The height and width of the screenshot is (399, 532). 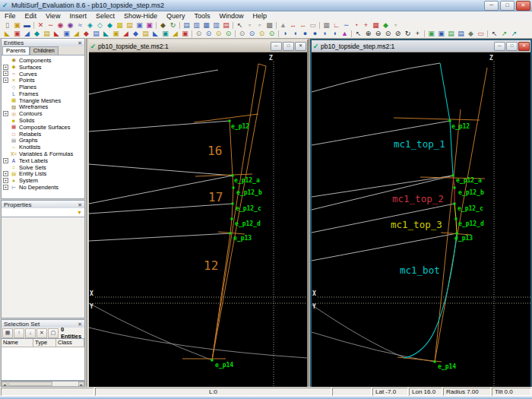 I want to click on crosshair-icon: +, so click(x=366, y=26).